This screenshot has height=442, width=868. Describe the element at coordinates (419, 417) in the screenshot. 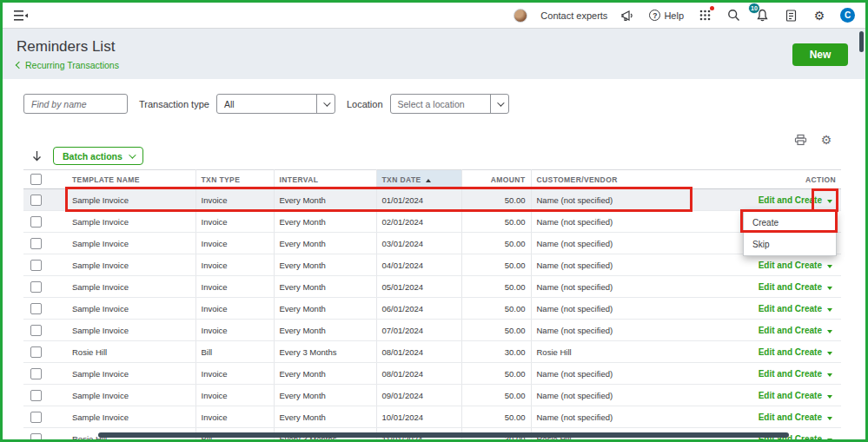

I see `cell-txn-date: 10/01/2024` at that location.